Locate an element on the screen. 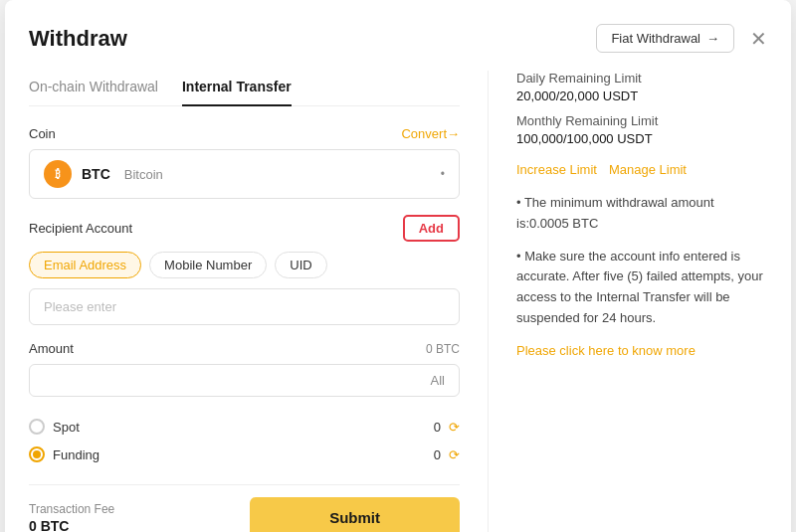 The image size is (796, 532). monthly-limit-value: 100,000/100,000 USDT is located at coordinates (642, 139).